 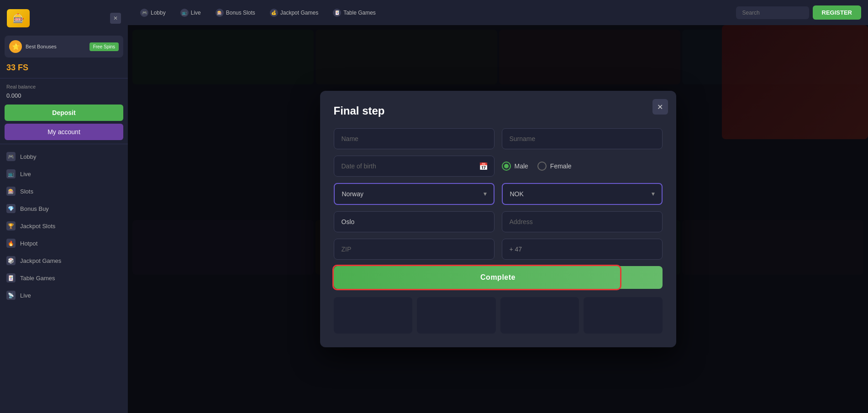 What do you see at coordinates (241, 13) in the screenshot?
I see `tab-label: Bonus Slots` at bounding box center [241, 13].